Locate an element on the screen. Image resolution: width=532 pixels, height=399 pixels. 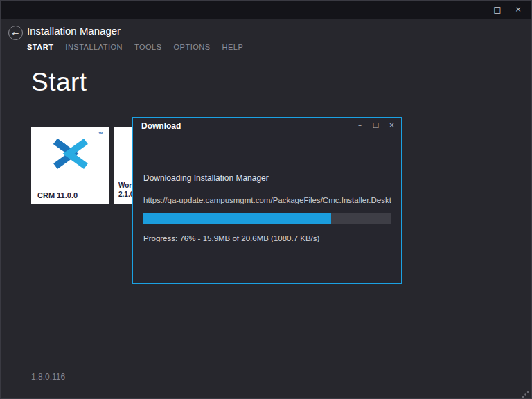
dialog-minimize-button: – is located at coordinates (360, 125).